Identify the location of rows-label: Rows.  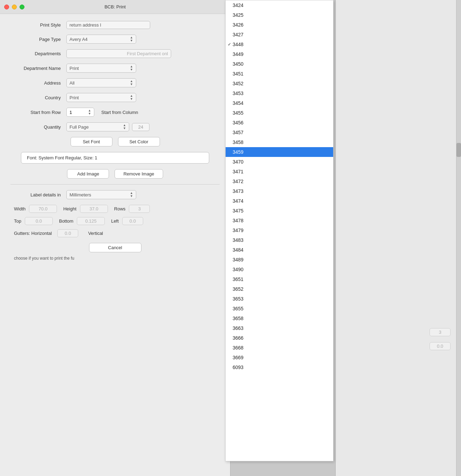
(120, 209).